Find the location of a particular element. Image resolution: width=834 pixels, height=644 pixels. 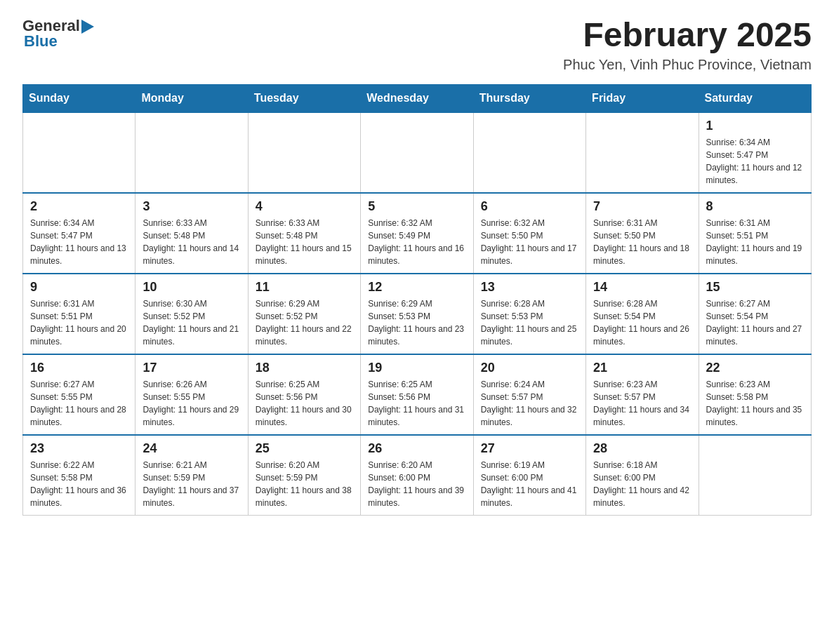

day-number: 9 is located at coordinates (79, 288).